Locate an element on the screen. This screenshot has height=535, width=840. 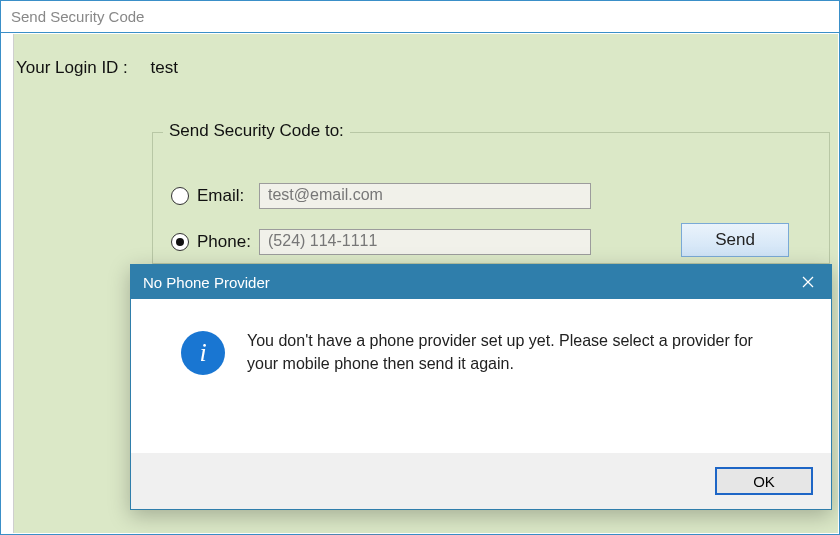
close-icon is located at coordinates (808, 282).